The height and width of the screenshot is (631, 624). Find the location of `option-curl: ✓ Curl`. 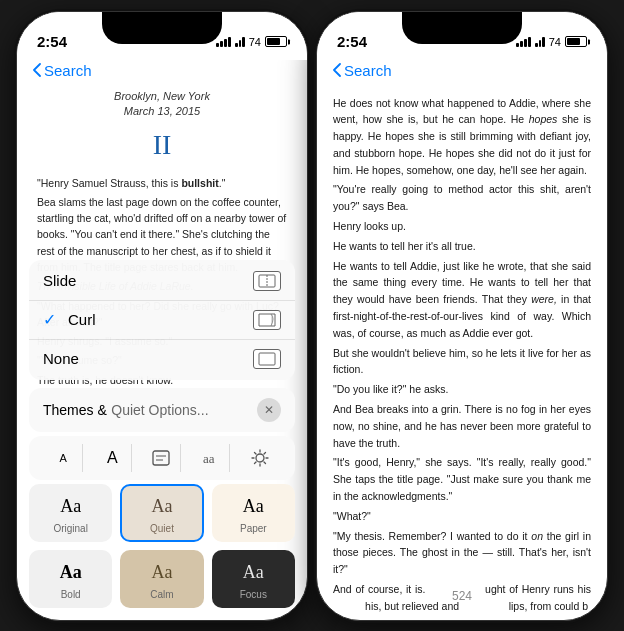

option-curl: ✓ Curl is located at coordinates (162, 320).